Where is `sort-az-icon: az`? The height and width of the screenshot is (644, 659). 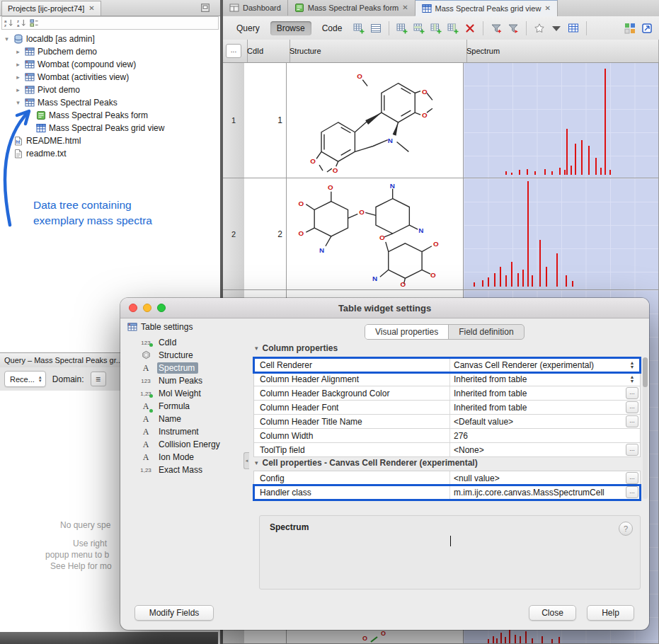
sort-az-icon: az is located at coordinates (8, 23).